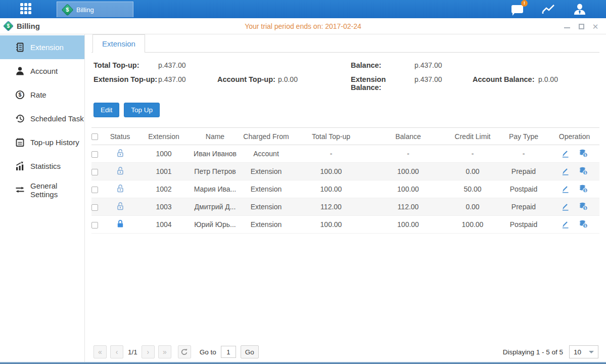  What do you see at coordinates (524, 224) in the screenshot?
I see `pay-type-cell: Postpaid` at bounding box center [524, 224].